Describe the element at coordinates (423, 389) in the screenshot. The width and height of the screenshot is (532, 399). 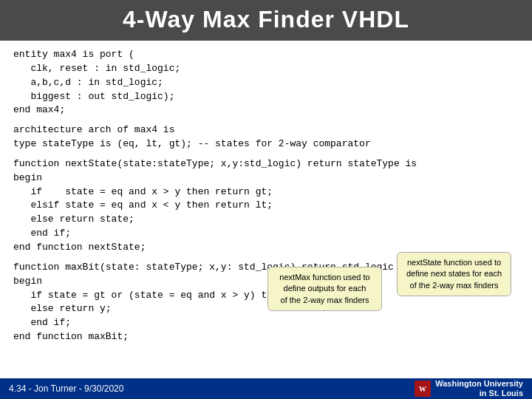
I see `svg-text: W` at that location.